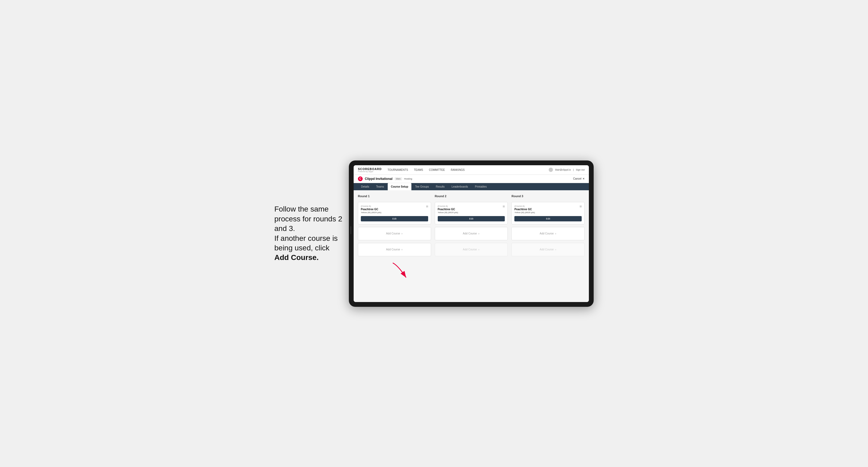 The image size is (868, 467). What do you see at coordinates (471, 234) in the screenshot?
I see `tablet-screen: SCOREBOARD Powered by clippd TOURNAMENTS…` at bounding box center [471, 234].